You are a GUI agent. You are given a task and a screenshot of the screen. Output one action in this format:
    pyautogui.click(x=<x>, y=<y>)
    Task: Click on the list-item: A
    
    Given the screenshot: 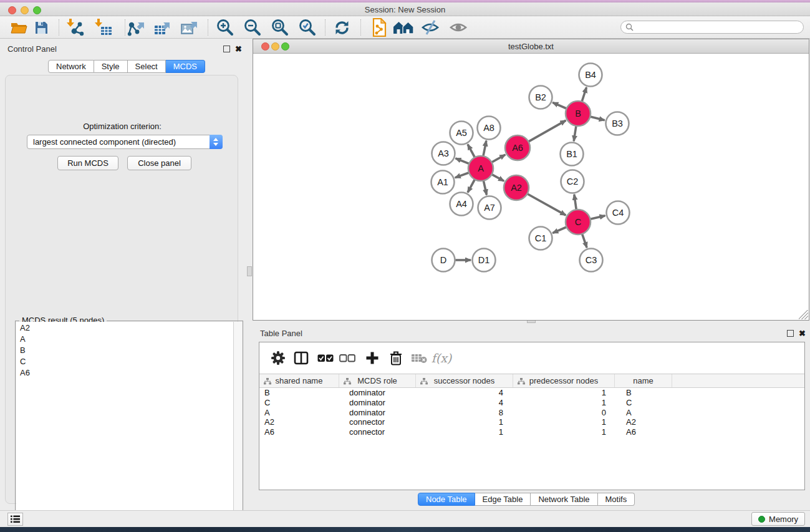 What is the action you would take?
    pyautogui.click(x=125, y=339)
    